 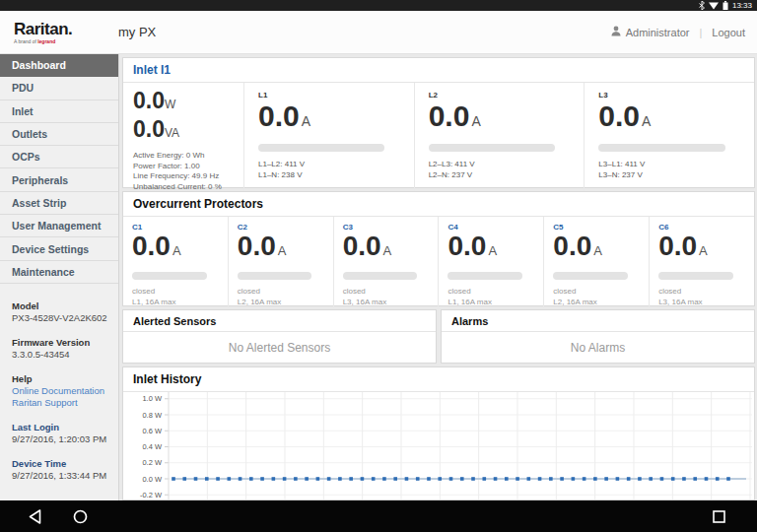 What do you see at coordinates (491, 303) in the screenshot?
I see `ocp-c4-detail: L1, 16A max` at bounding box center [491, 303].